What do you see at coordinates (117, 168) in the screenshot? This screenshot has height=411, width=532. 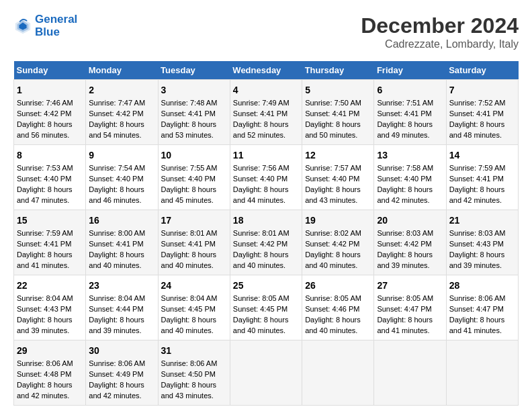 I see `sunrise: Sunrise: 7:54 AM` at bounding box center [117, 168].